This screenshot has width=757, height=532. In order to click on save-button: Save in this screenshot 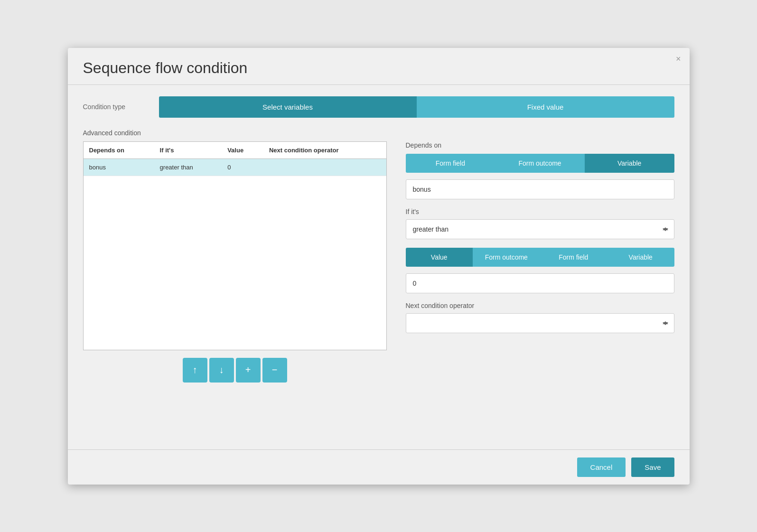, I will do `click(653, 467)`.